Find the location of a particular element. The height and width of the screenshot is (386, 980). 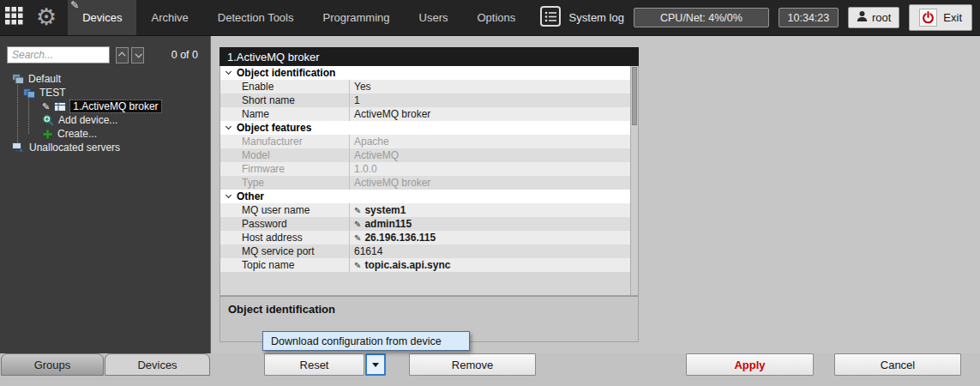

property-value-text: system1 is located at coordinates (385, 210).